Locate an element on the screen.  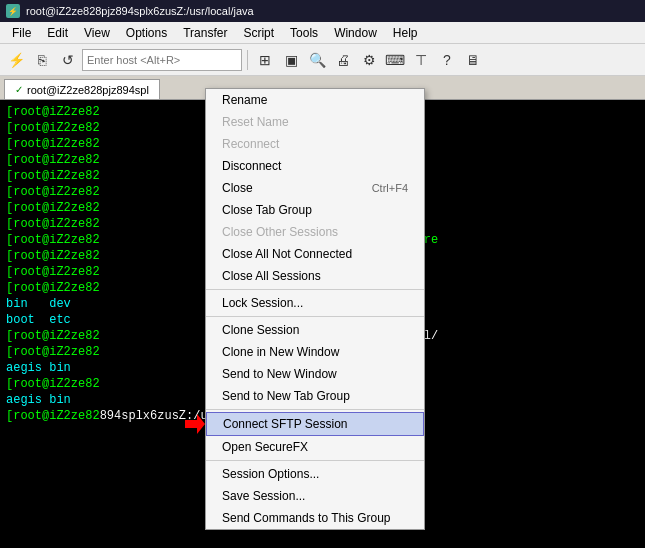
menu-window: Window is located at coordinates (356, 33).